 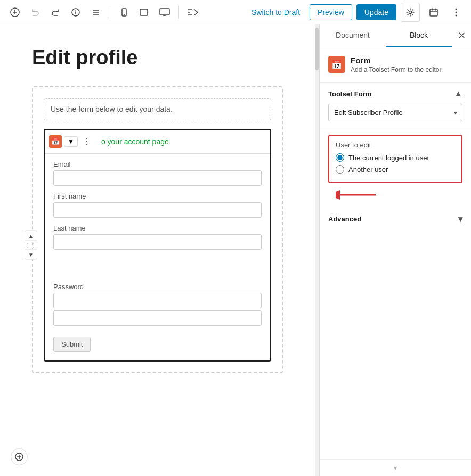 I want to click on page-title: Edit profile, so click(x=158, y=58).